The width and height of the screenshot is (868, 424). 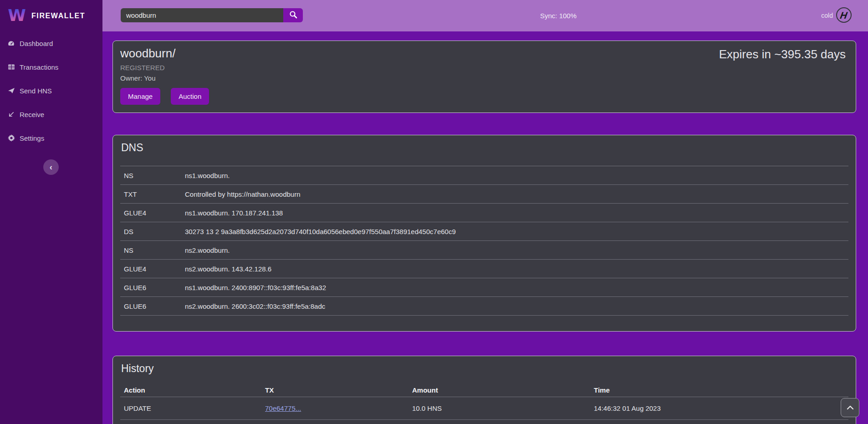 What do you see at coordinates (485, 148) in the screenshot?
I see `dns-card-title: DNS` at bounding box center [485, 148].